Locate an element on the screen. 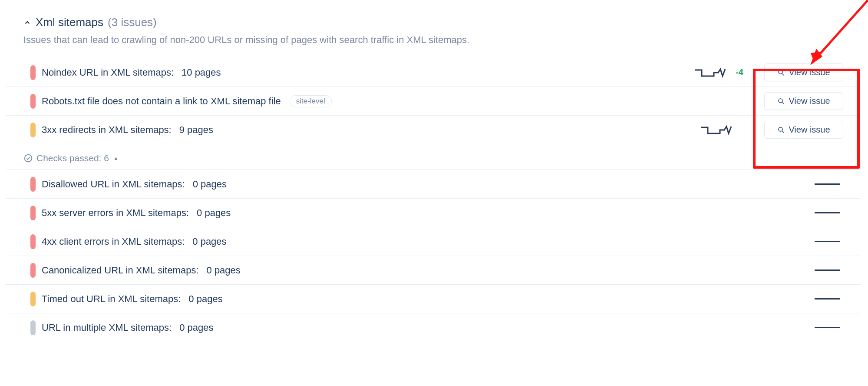  issue-row: Noindex URL in XML sitemaps: 10 pages -4… is located at coordinates (433, 73).